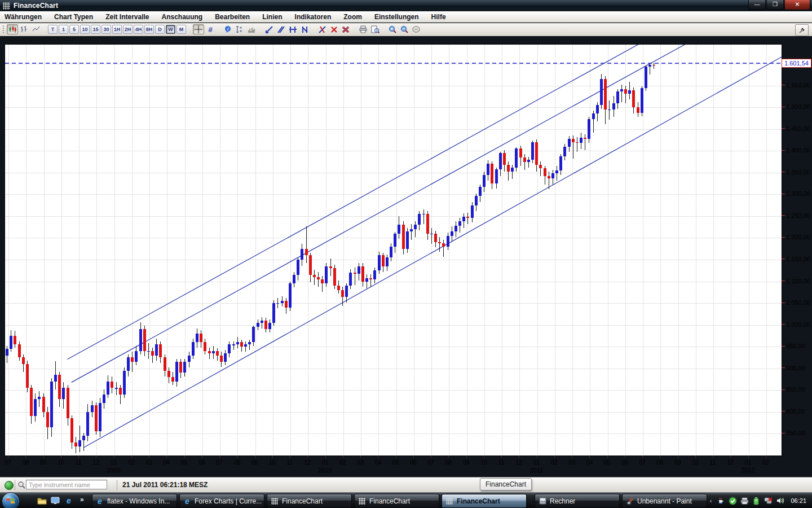 This screenshot has width=812, height=508. I want to click on trend-line-icon, so click(269, 29).